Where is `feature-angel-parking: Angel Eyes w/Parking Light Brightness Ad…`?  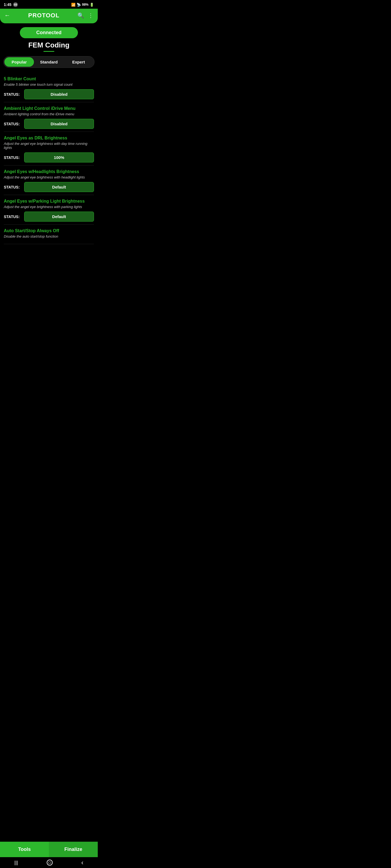 feature-angel-parking: Angel Eyes w/Parking Light Brightness Ad… is located at coordinates (49, 210).